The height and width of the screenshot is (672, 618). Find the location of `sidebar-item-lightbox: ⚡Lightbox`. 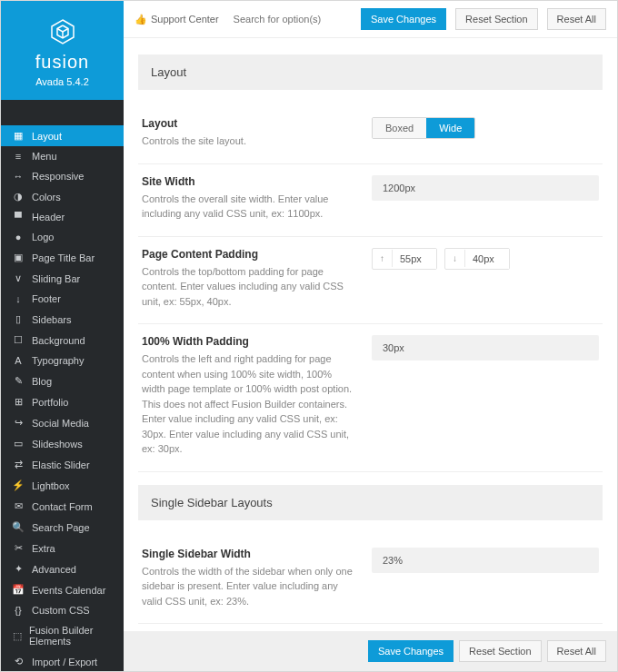

sidebar-item-lightbox: ⚡Lightbox is located at coordinates (62, 485).